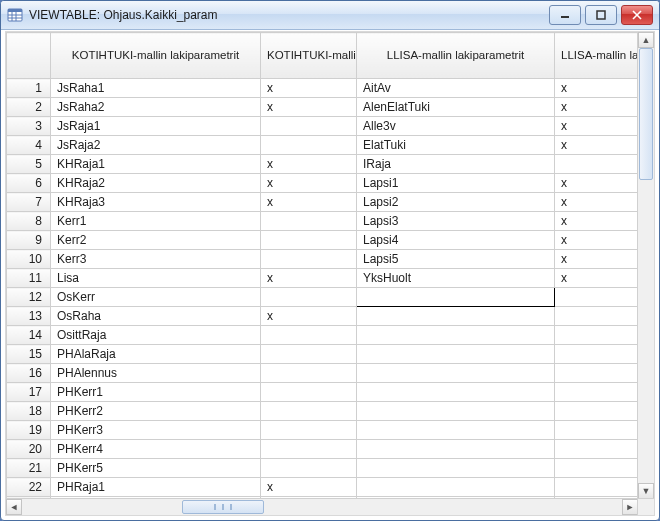 The image size is (660, 521). What do you see at coordinates (29, 278) in the screenshot?
I see `row-header: 11` at bounding box center [29, 278].